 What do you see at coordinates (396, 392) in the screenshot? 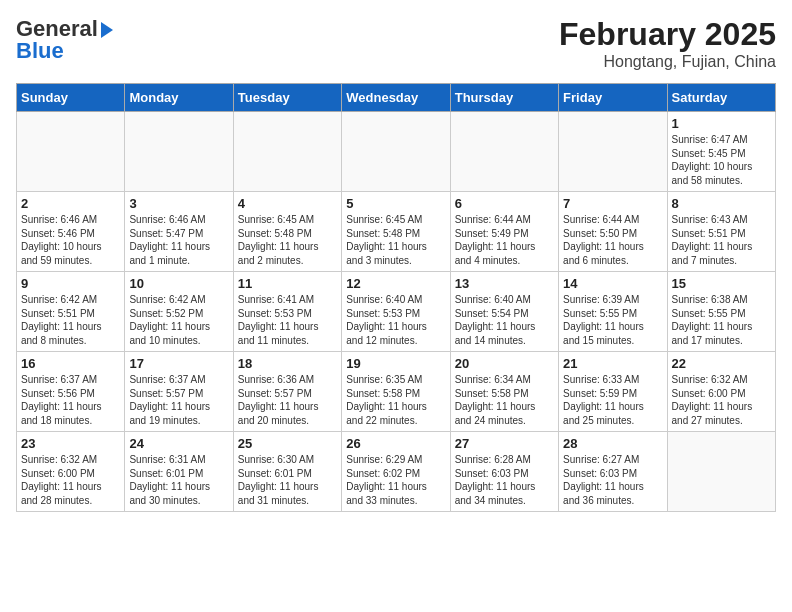
I see `table-row: 19Sunrise: 6:35 AM Sunset: 5:58 PM Dayli…` at bounding box center [396, 392].